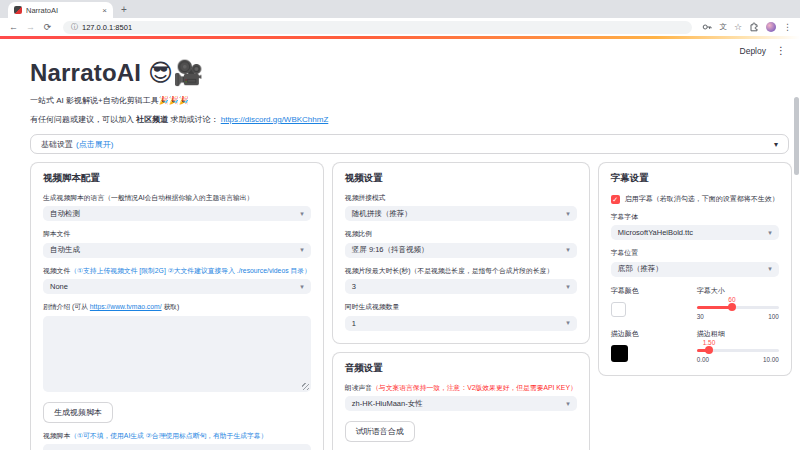  What do you see at coordinates (59, 286) in the screenshot?
I see `video-file-value: None` at bounding box center [59, 286].